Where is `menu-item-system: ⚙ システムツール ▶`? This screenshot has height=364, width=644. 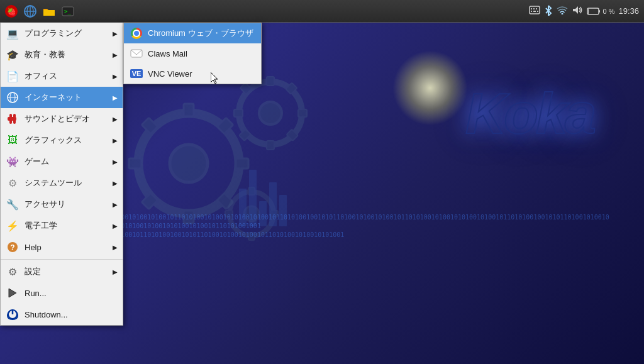 menu-item-system: ⚙ システムツール ▶ is located at coordinates (62, 183).